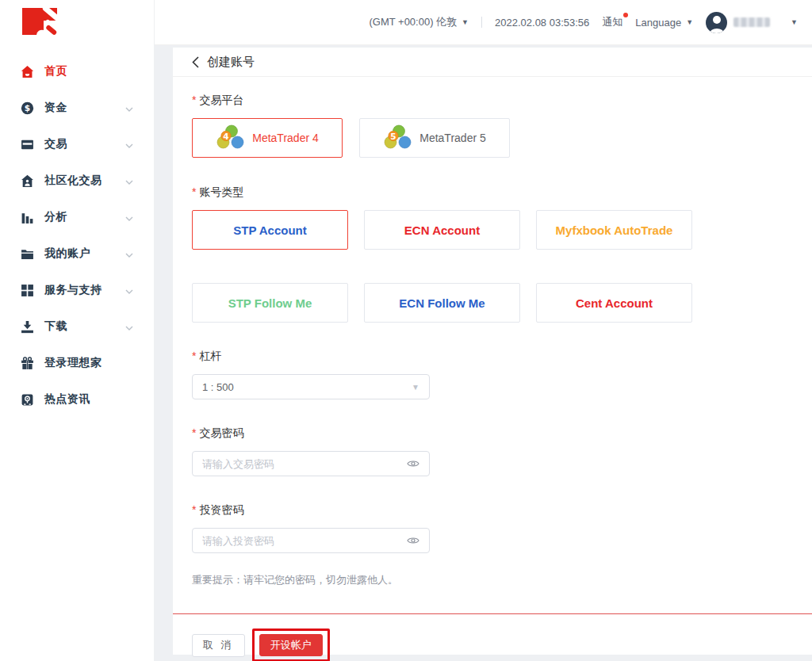 Image resolution: width=812 pixels, height=661 pixels. Describe the element at coordinates (77, 144) in the screenshot. I see `sidebar-item-trade: 交易` at that location.